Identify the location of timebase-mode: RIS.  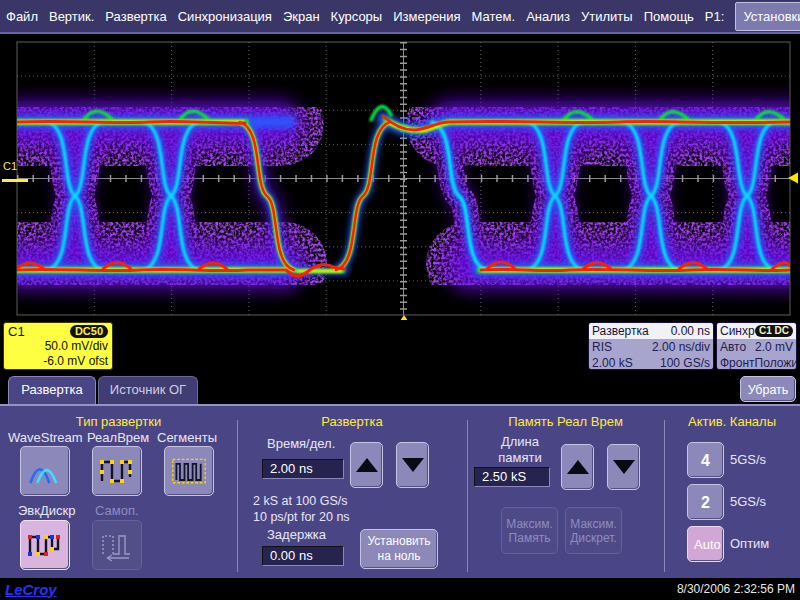
(602, 347).